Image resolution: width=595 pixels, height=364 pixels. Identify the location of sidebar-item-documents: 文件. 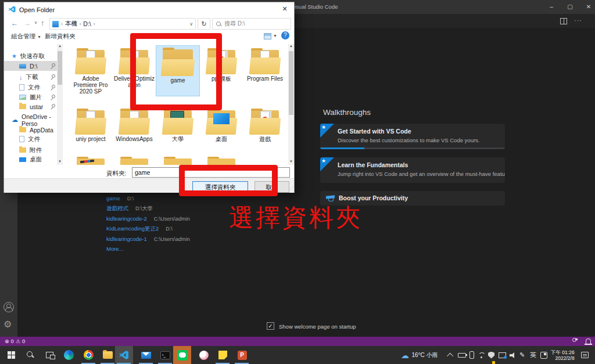
(31, 87).